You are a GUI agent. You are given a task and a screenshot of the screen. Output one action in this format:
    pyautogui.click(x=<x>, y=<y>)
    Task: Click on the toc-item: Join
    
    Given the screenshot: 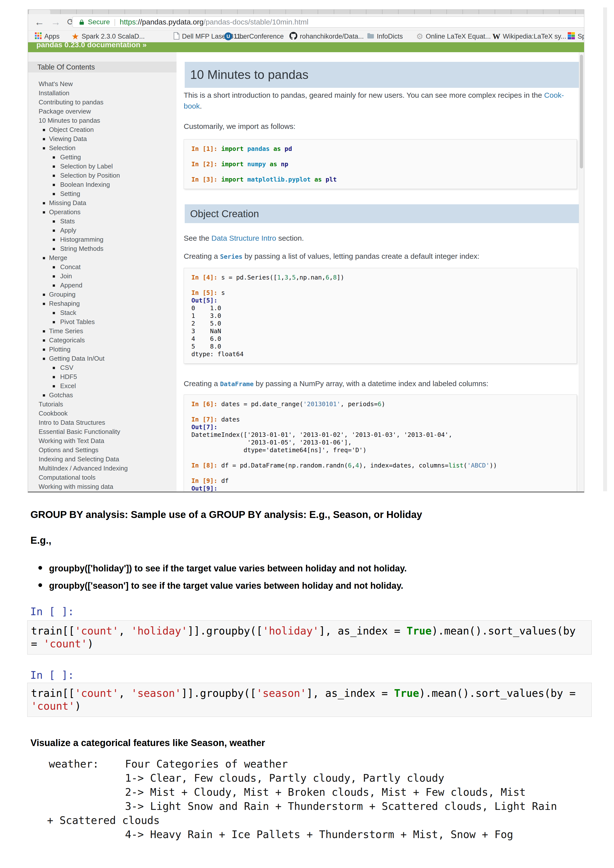 What is the action you would take?
    pyautogui.click(x=102, y=276)
    